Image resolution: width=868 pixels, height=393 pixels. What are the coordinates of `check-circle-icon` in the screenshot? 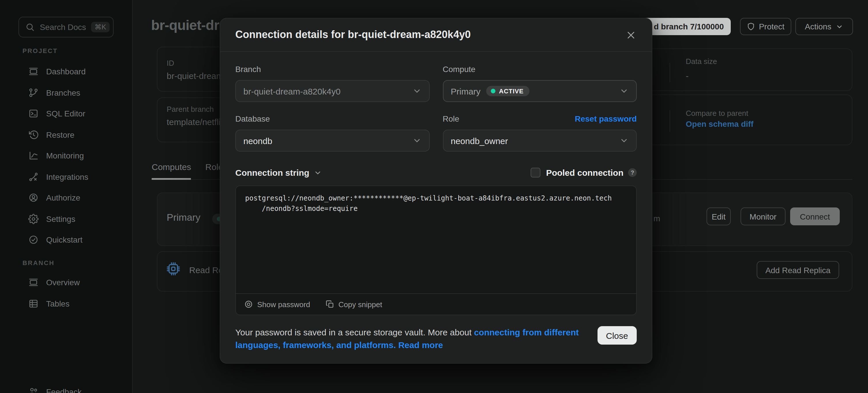 It's located at (34, 240).